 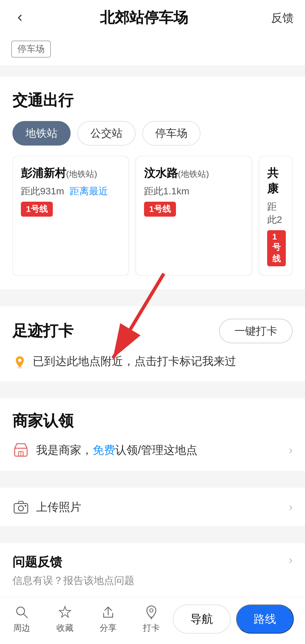 What do you see at coordinates (276, 248) in the screenshot?
I see `line-badge-3: 1号线` at bounding box center [276, 248].